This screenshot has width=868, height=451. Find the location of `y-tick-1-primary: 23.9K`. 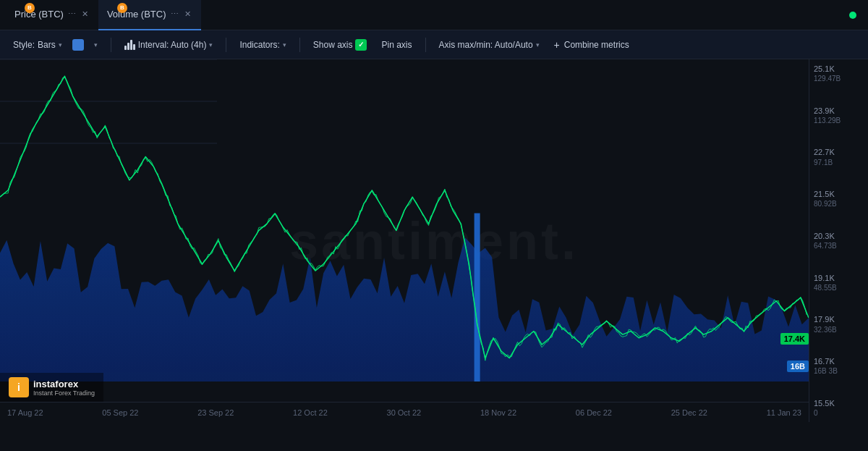

y-tick-1-primary: 23.9K is located at coordinates (825, 111).